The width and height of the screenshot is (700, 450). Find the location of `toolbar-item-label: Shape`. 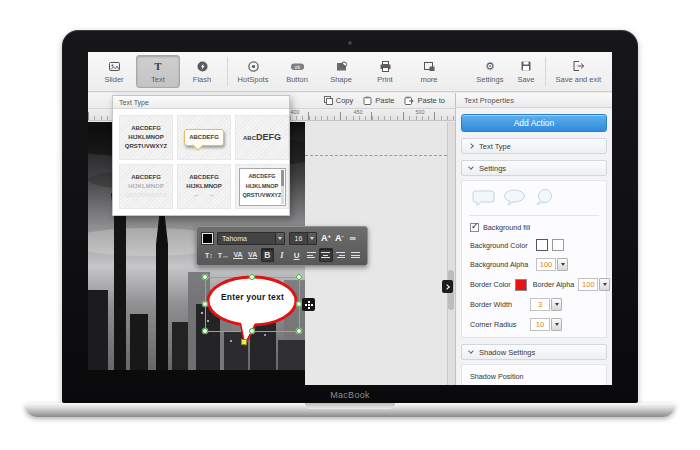

toolbar-item-label: Shape is located at coordinates (341, 80).